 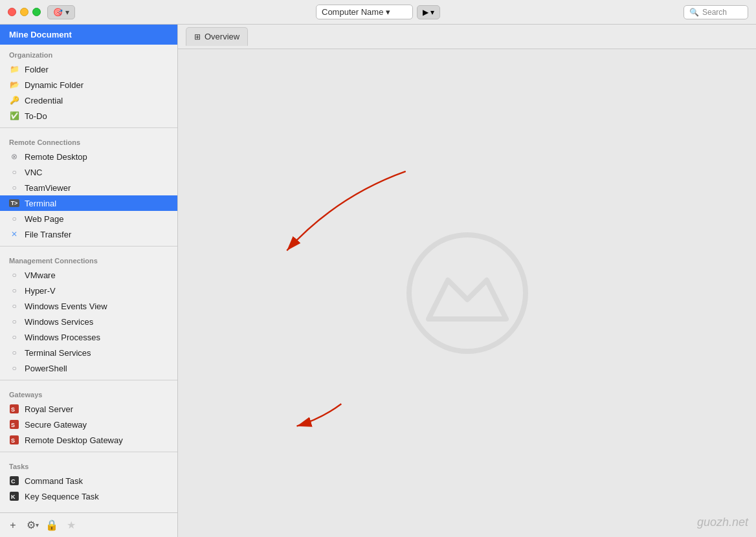 I want to click on remote-desktop-icon: ⊗, so click(x=14, y=157).